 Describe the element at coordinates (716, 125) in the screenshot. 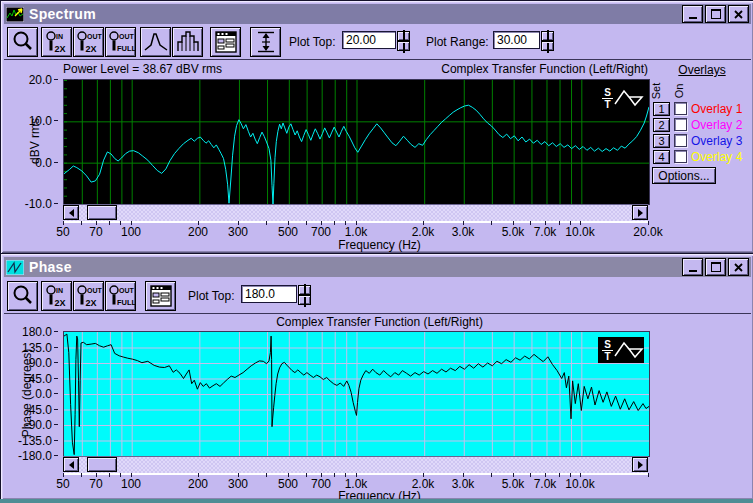

I see `overlay-2-label: Overlay 2` at that location.